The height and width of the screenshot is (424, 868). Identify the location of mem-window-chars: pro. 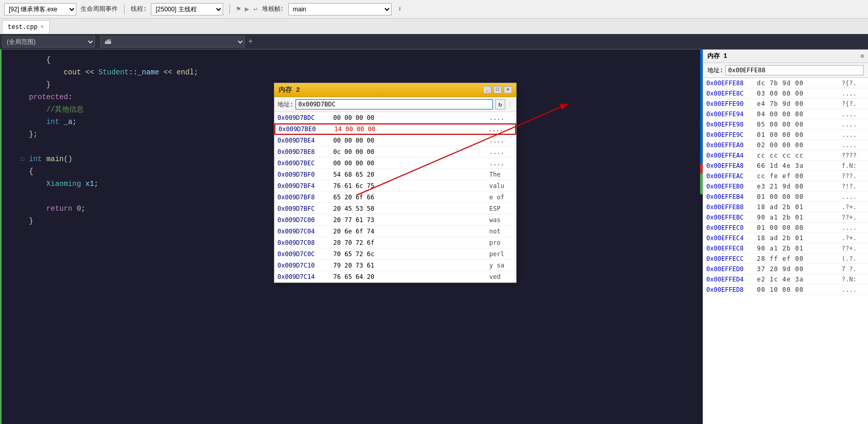
(501, 243).